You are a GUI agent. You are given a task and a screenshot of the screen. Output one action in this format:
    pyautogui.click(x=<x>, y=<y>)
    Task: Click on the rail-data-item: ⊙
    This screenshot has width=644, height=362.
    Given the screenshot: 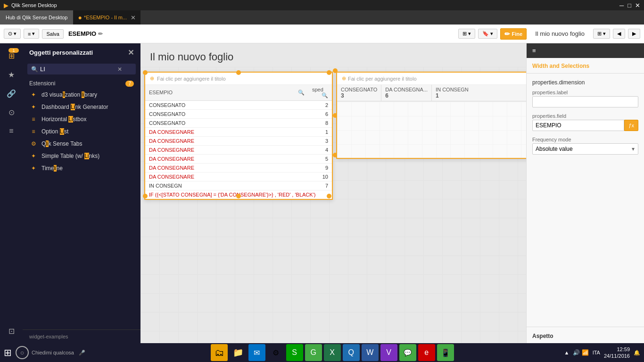 What is the action you would take?
    pyautogui.click(x=11, y=112)
    